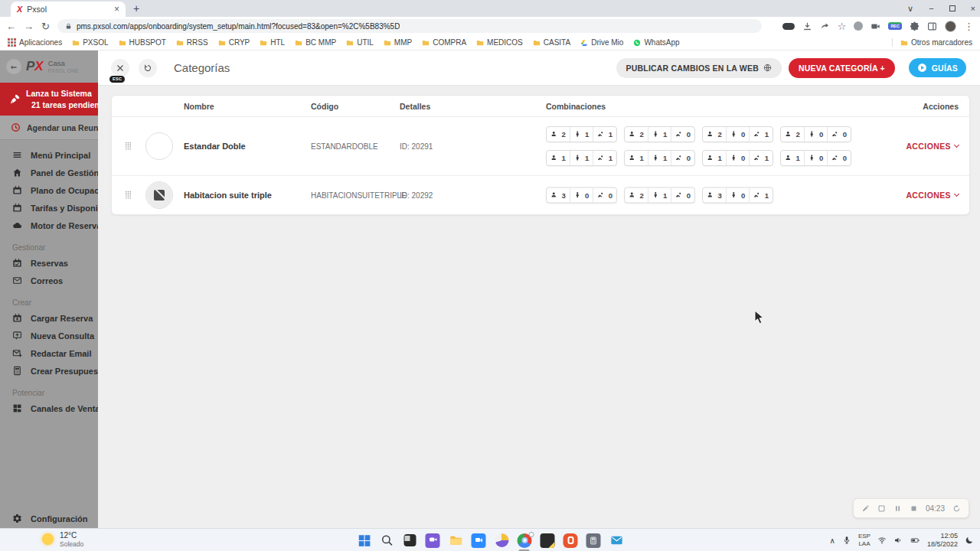  Describe the element at coordinates (957, 508) in the screenshot. I see `restart-recording-icon` at that location.